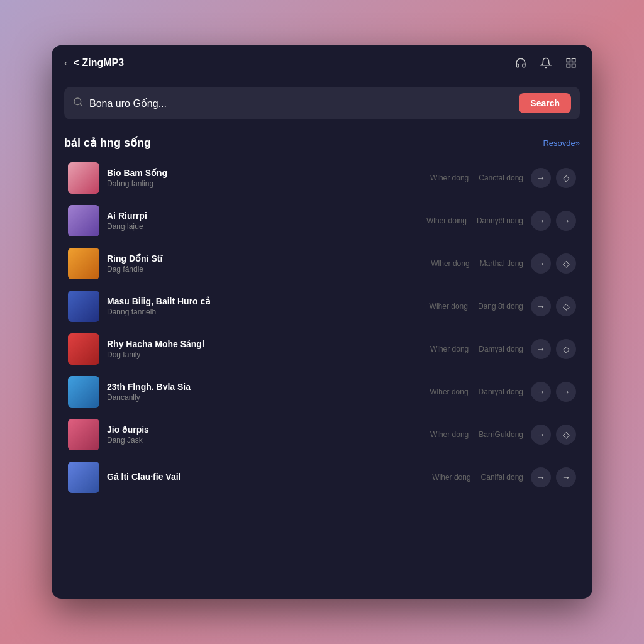  I want to click on song-info: Masu Biiig, Bailt Huro cả Danng fanrielh, so click(264, 306).